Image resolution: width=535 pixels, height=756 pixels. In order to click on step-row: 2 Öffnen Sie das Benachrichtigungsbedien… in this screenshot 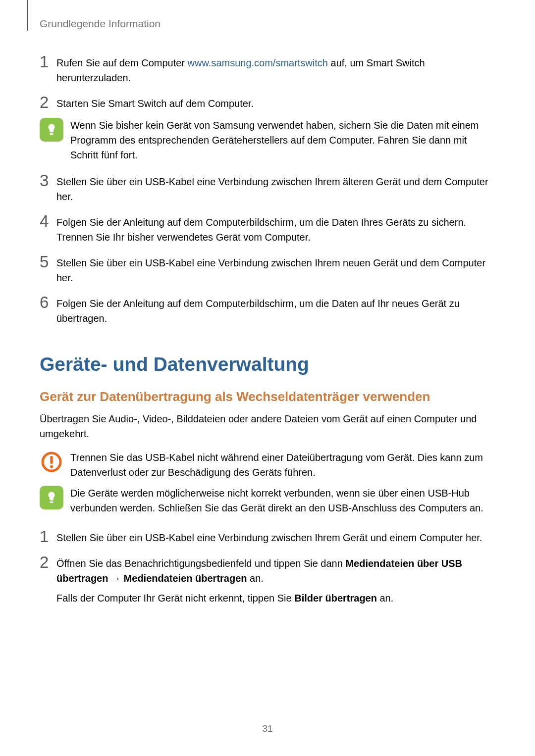, I will do `click(268, 581)`.